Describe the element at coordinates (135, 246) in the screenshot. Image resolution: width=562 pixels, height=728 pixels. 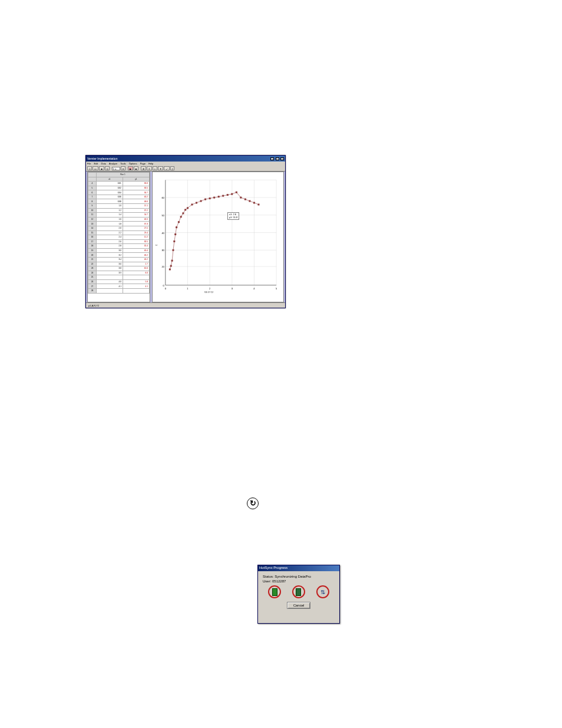
I see `cell-c2: 32.4` at that location.